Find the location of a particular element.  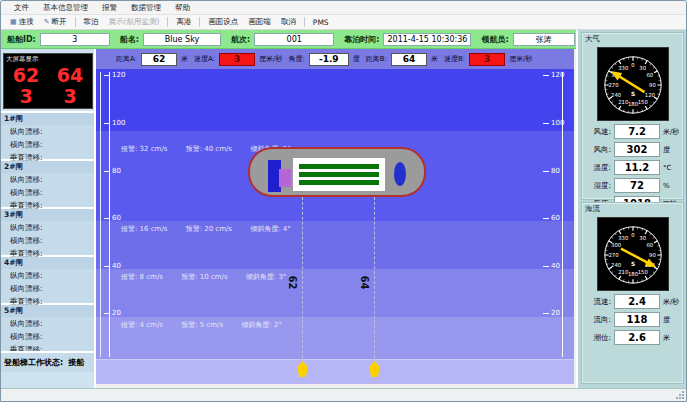

drift-section-2: 2#闸 纵向漂移: 横向漂移: 垂直漂移: is located at coordinates (48, 183).